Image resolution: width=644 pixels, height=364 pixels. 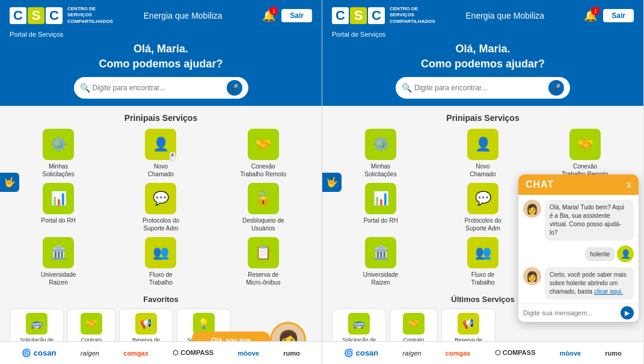 I want to click on chat-bot-msg-2: 👩 Certo, você pode saber mais sobre hole…, so click(x=578, y=283).